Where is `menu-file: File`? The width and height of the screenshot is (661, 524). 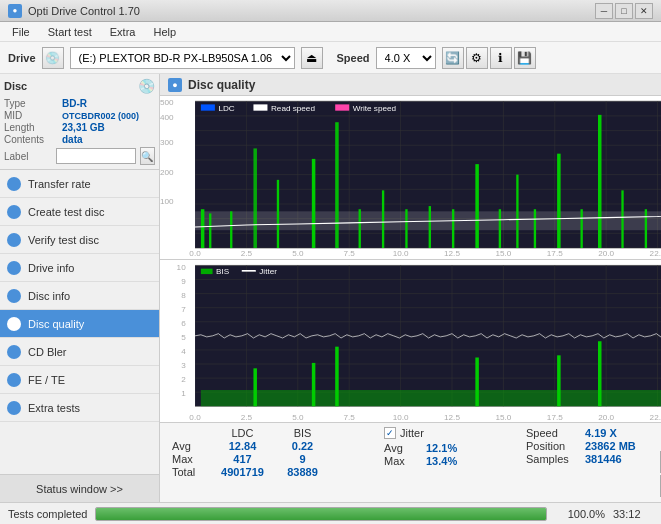 menu-file: File is located at coordinates (21, 32).